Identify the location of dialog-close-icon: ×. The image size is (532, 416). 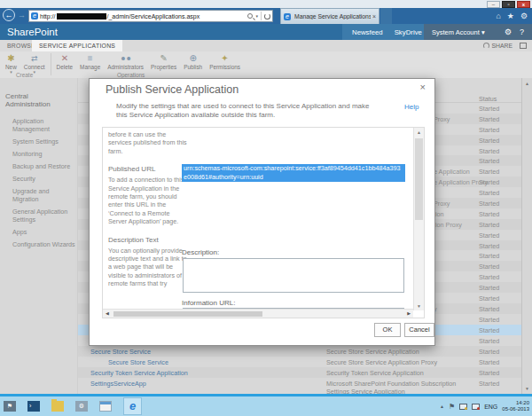
(423, 87).